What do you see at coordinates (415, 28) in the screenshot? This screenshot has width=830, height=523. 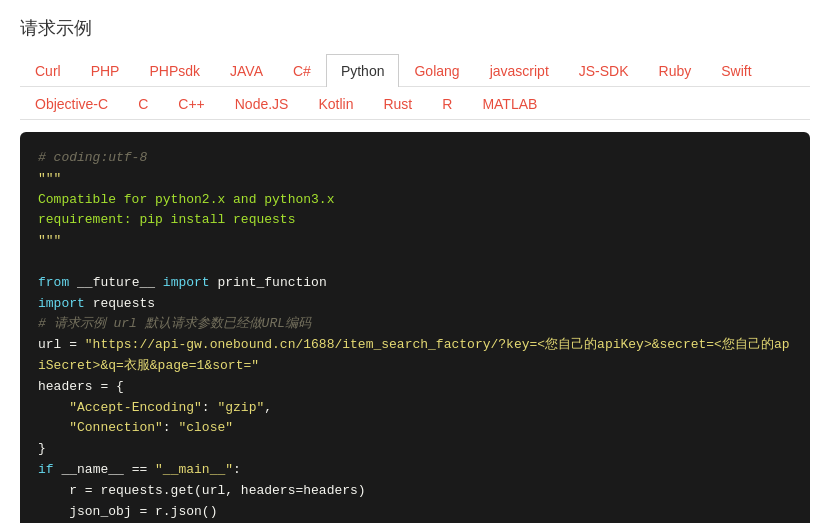 I see `page-title: 请求示例` at bounding box center [415, 28].